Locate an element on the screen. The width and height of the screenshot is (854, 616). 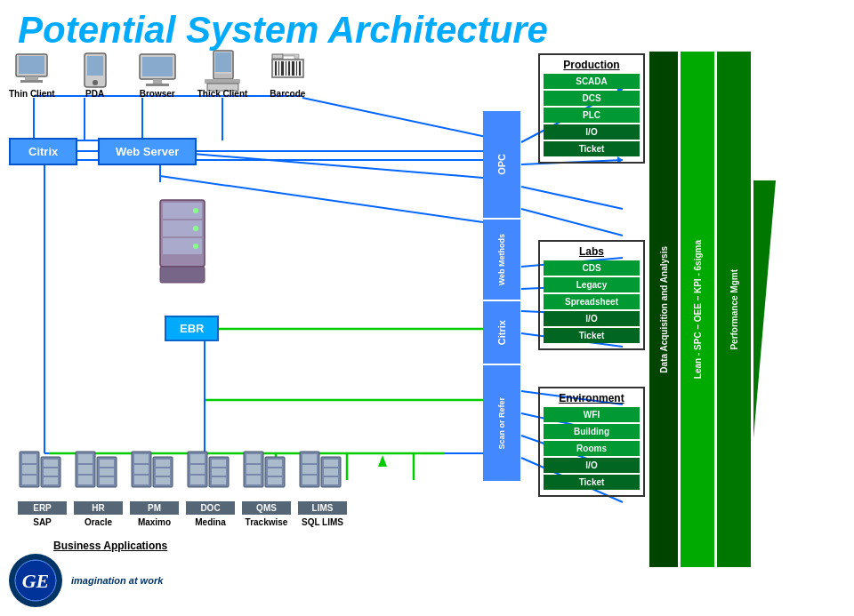
app-doc: DOC Medina is located at coordinates (210, 489).